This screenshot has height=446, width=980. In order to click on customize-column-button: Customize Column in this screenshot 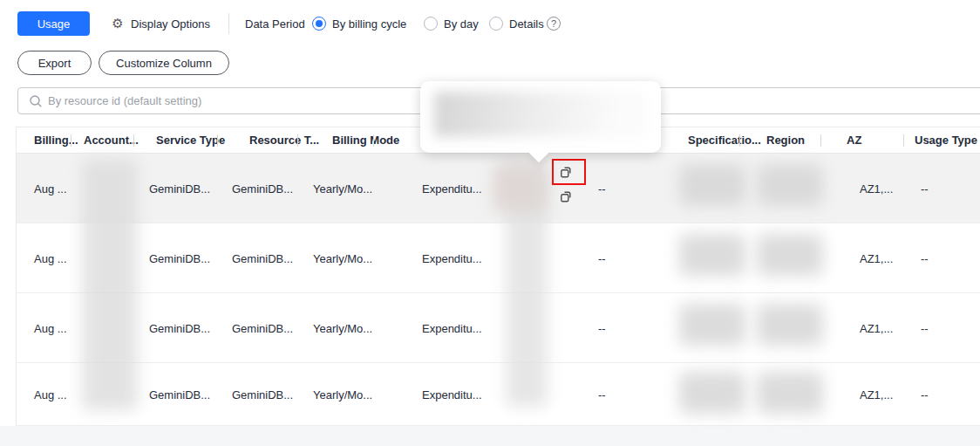, I will do `click(164, 63)`.